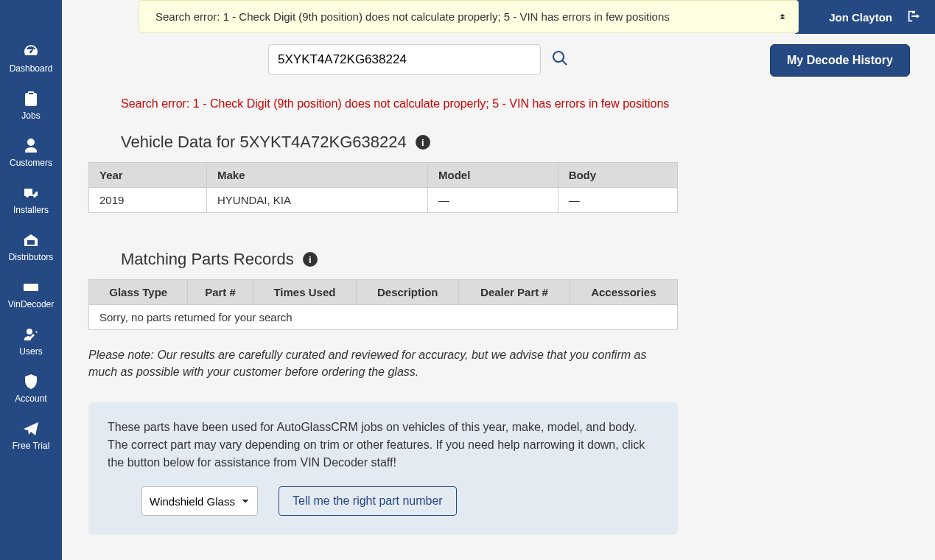  What do you see at coordinates (31, 446) in the screenshot?
I see `sidebar-item-label: Free Trial` at bounding box center [31, 446].